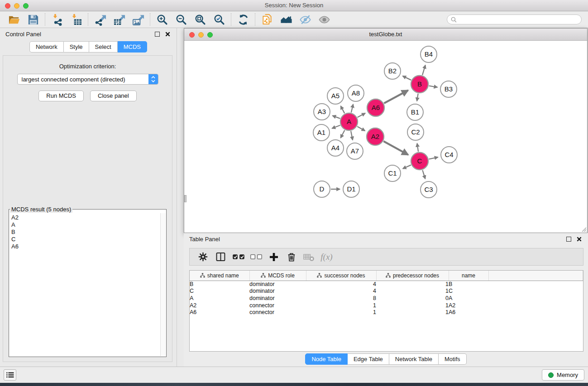  I want to click on graph-node-A4: A4, so click(335, 148).